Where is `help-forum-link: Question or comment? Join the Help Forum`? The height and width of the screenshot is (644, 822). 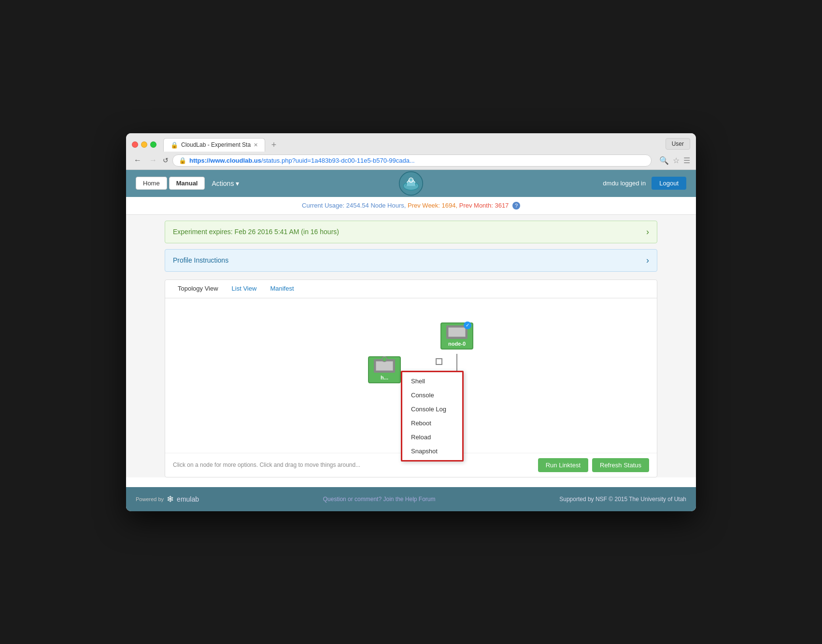
help-forum-link: Question or comment? Join the Help Forum is located at coordinates (380, 499).